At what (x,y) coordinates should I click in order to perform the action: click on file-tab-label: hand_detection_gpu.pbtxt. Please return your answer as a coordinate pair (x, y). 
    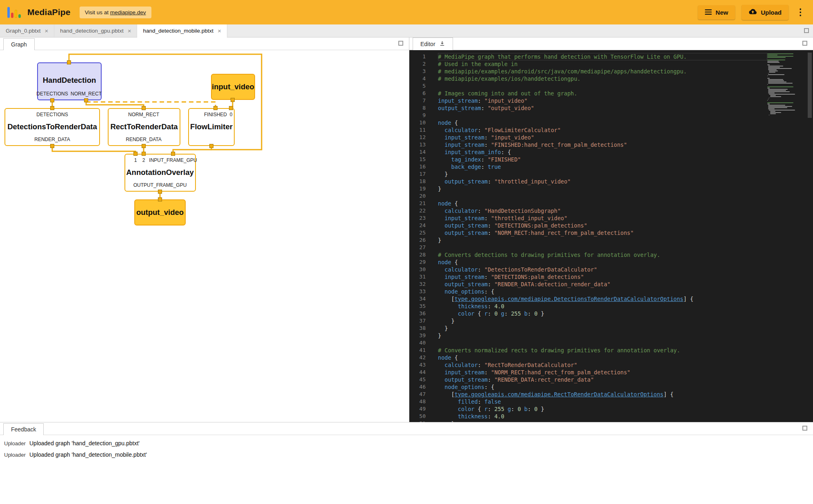
    Looking at the image, I should click on (91, 31).